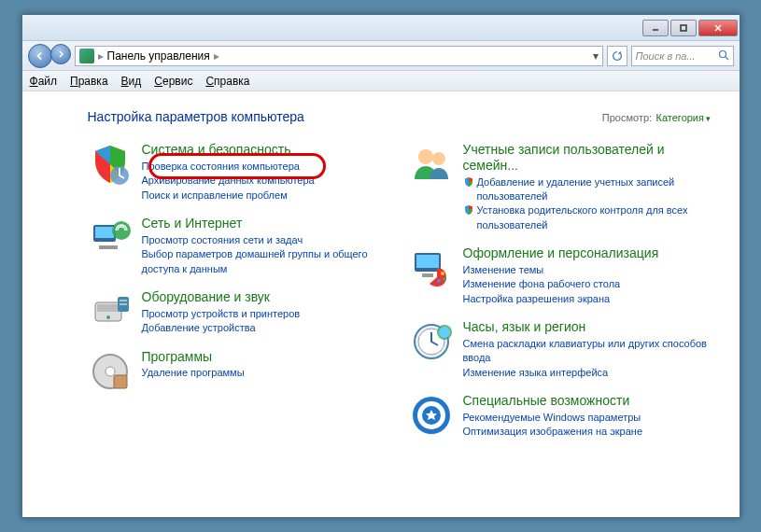 The width and height of the screenshot is (761, 532). What do you see at coordinates (587, 299) in the screenshot?
I see `category-link: Настройка разрешения экрана` at bounding box center [587, 299].